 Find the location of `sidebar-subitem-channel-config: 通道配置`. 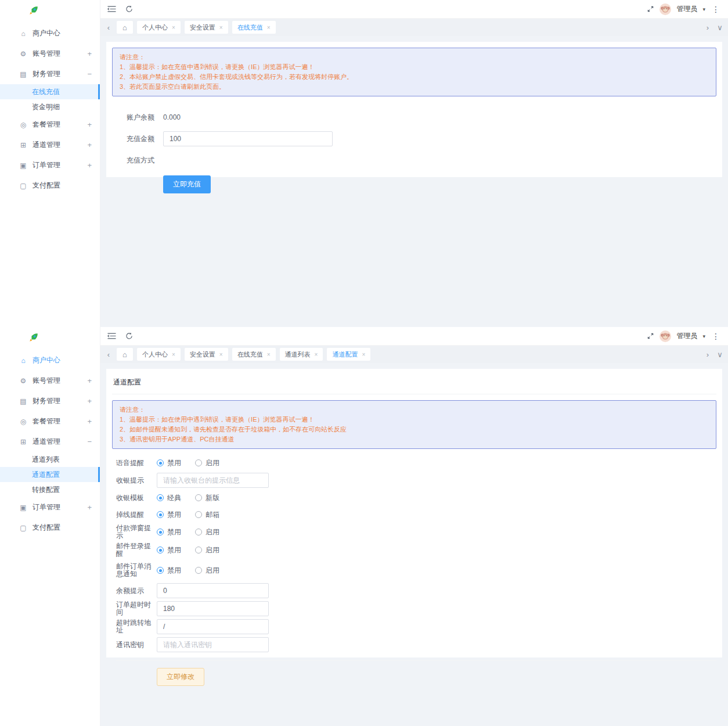

sidebar-subitem-channel-config: 通道配置 is located at coordinates (50, 475).